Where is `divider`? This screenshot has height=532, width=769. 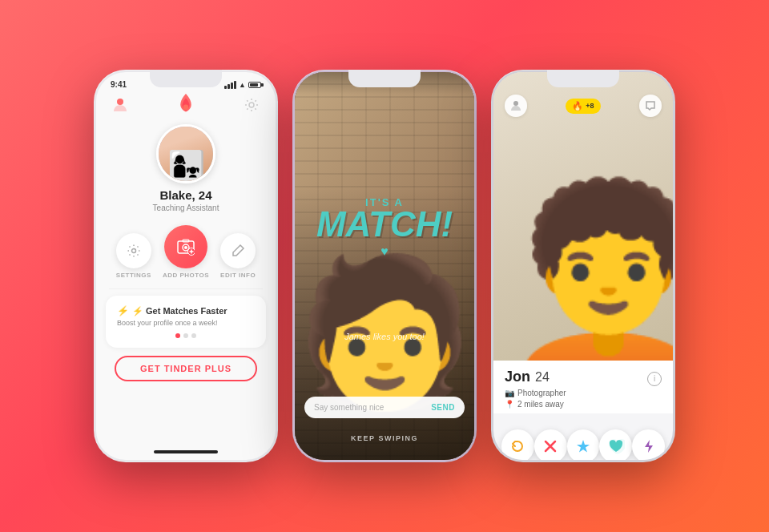 divider is located at coordinates (186, 288).